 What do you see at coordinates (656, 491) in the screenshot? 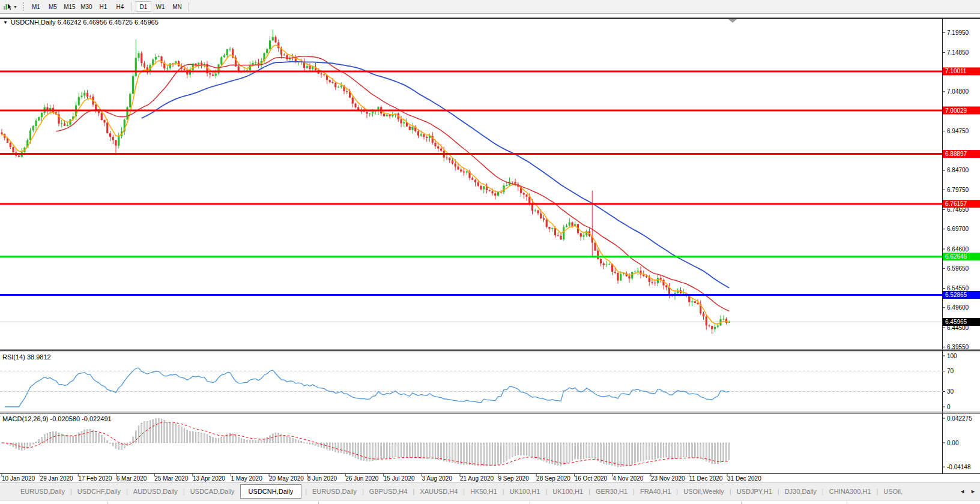
I see `tab-fra40-h1: FRA40,H1` at bounding box center [656, 491].